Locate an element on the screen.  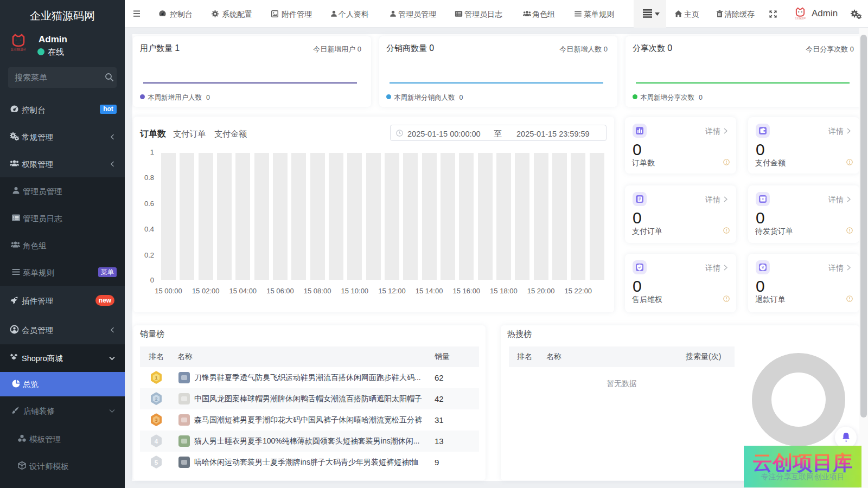
svg-text: 2 is located at coordinates (156, 399).